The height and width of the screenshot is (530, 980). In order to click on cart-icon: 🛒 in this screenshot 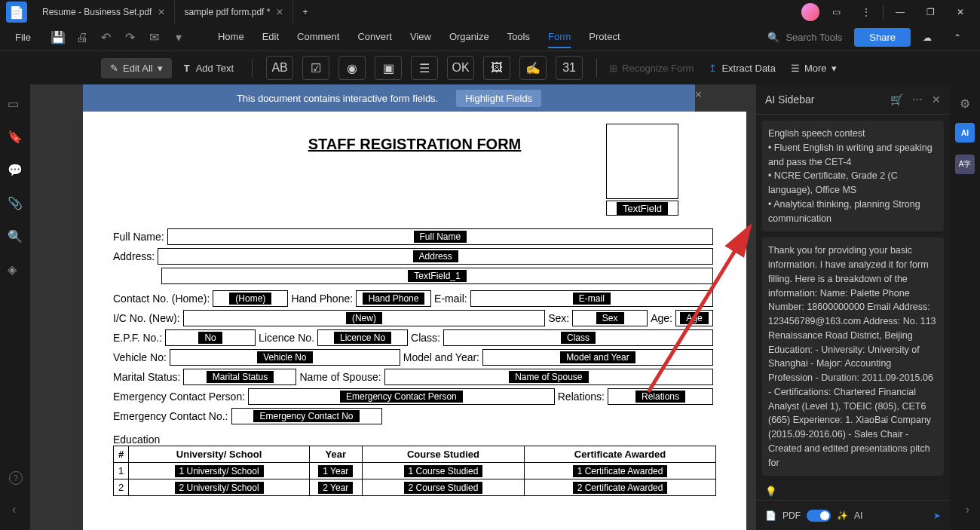, I will do `click(897, 100)`.